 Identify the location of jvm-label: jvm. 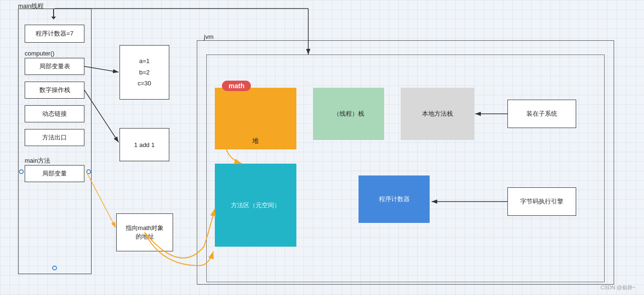
(209, 37).